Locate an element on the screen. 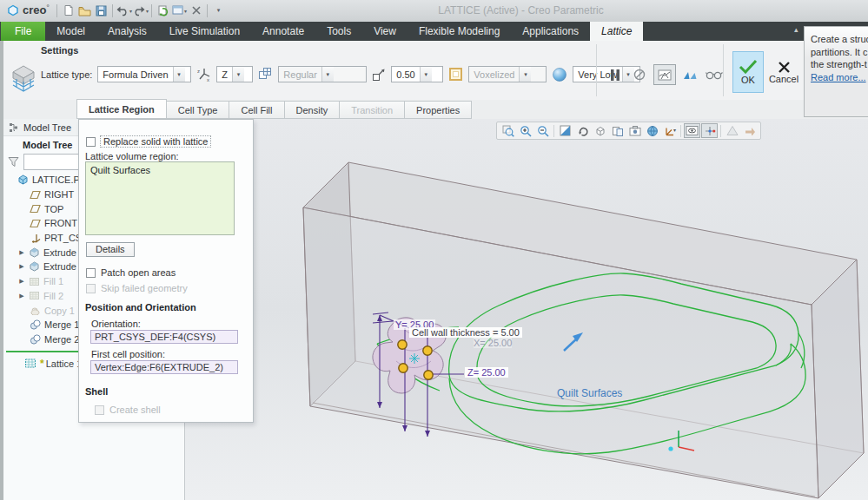 The image size is (868, 500). pause-icon is located at coordinates (615, 75).